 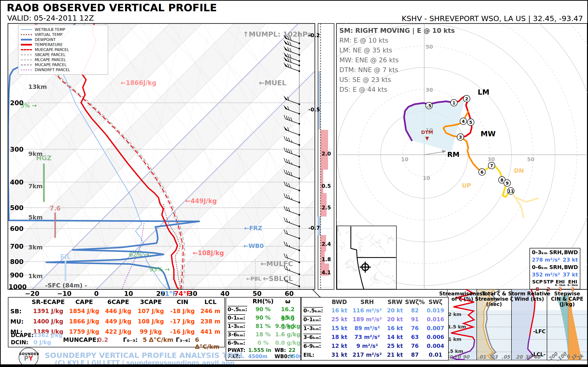 I want to click on ring-label: 50, so click(x=531, y=159).